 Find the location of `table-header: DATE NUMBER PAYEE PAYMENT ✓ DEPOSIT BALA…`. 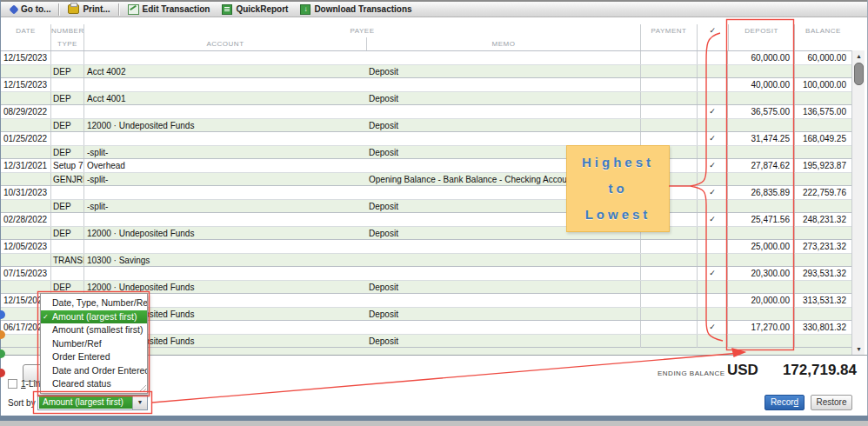

table-header: DATE NUMBER PAYEE PAYMENT ✓ DEPOSIT BALA… is located at coordinates (426, 38).